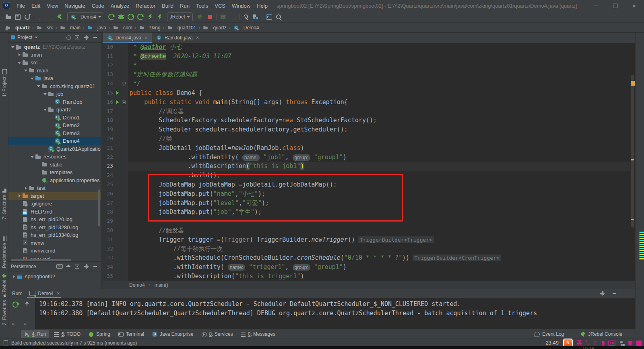 This screenshot has height=349, width=644. Describe the element at coordinates (25, 323) in the screenshot. I see `more-actions-icon: »` at that location.